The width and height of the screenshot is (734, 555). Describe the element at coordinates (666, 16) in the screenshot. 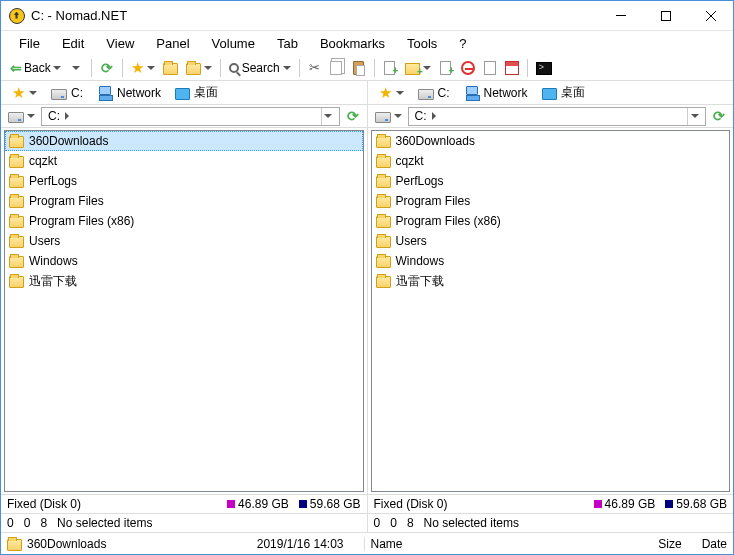

I see `maximize-button` at that location.